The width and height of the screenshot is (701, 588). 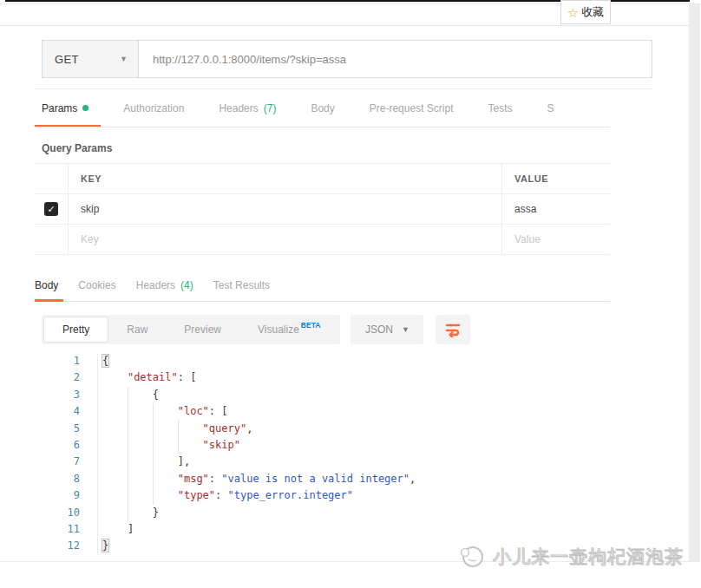 What do you see at coordinates (165, 285) in the screenshot?
I see `response-tab-headers: Headers(4)` at bounding box center [165, 285].